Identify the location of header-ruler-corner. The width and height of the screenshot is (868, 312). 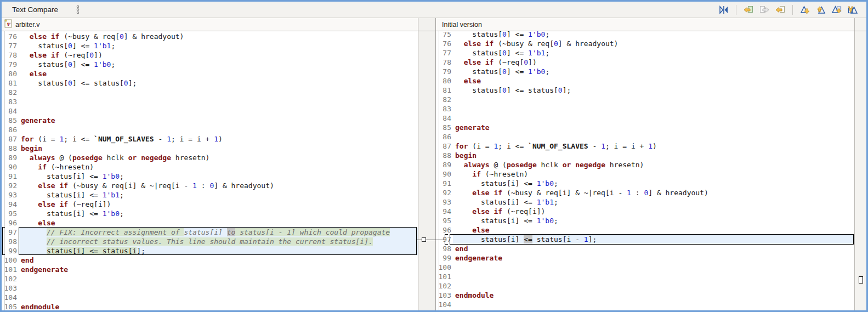
(860, 24).